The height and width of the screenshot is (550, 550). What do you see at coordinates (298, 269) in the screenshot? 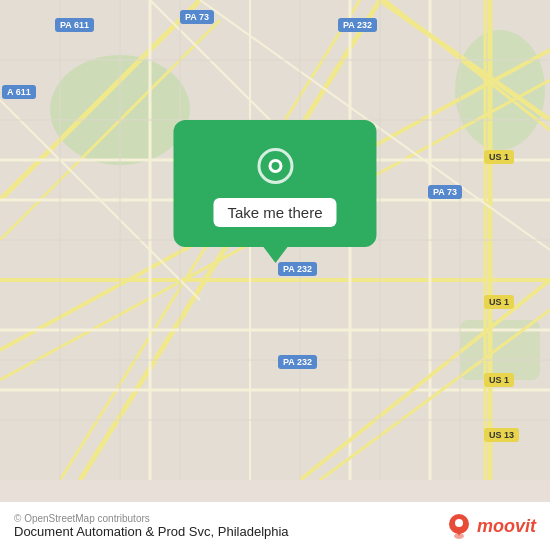
I see `route-badge-pa232-mid: PA 232` at bounding box center [298, 269].